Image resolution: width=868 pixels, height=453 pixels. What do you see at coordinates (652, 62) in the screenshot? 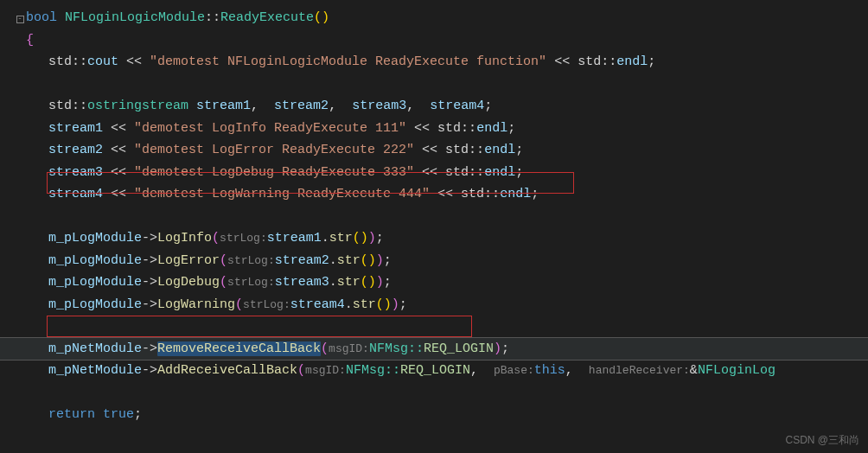
I see `semicolon: ;` at bounding box center [652, 62].